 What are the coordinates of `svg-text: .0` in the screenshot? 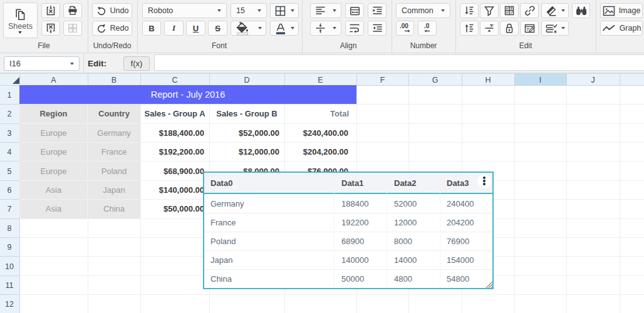 It's located at (427, 26).